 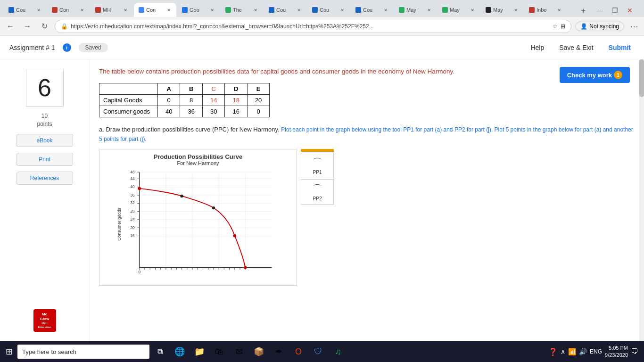 What do you see at coordinates (258, 89) in the screenshot?
I see `table-header-e: E` at bounding box center [258, 89].